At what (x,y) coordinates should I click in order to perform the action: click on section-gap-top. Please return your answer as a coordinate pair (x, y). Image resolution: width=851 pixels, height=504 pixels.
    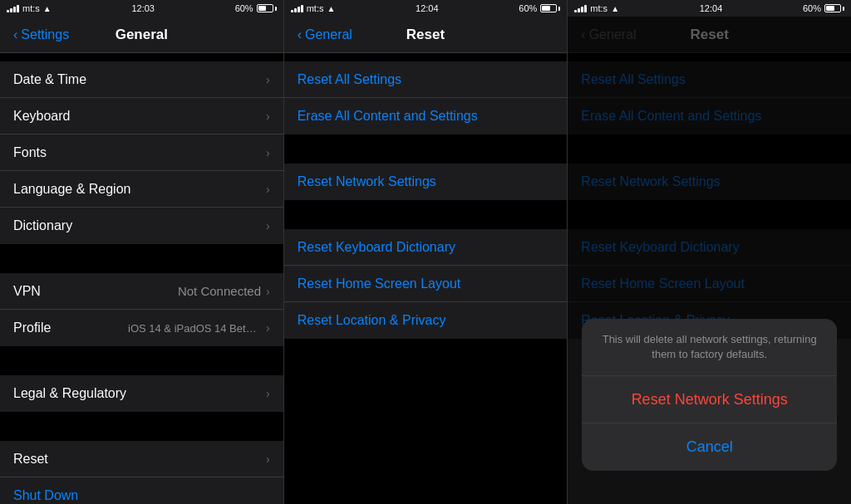
    Looking at the image, I should click on (141, 57).